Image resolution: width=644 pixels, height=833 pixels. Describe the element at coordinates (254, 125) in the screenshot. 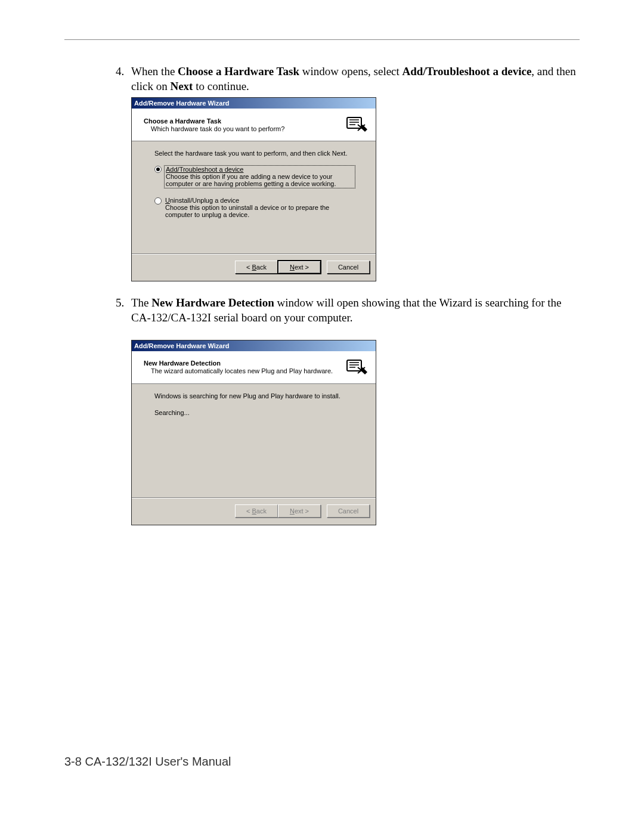

I see `dialog-header: Choose a Hardware Task Which hardware ta…` at that location.